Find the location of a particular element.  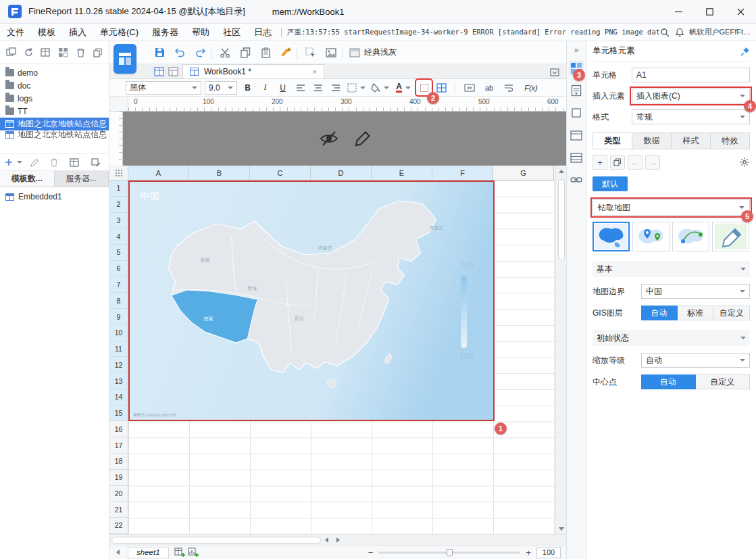

row-header: 22 is located at coordinates (119, 526).